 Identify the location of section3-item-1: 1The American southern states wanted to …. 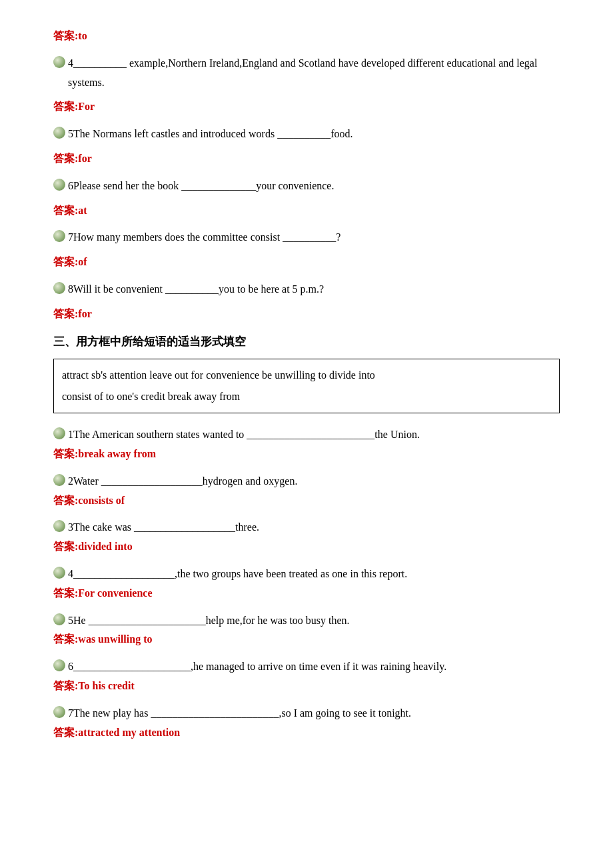
(306, 445).